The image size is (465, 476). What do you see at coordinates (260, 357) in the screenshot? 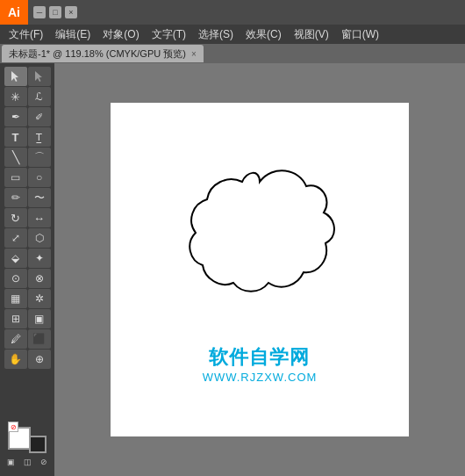
I see `watermark-main-text: 软件自学网` at bounding box center [260, 357].